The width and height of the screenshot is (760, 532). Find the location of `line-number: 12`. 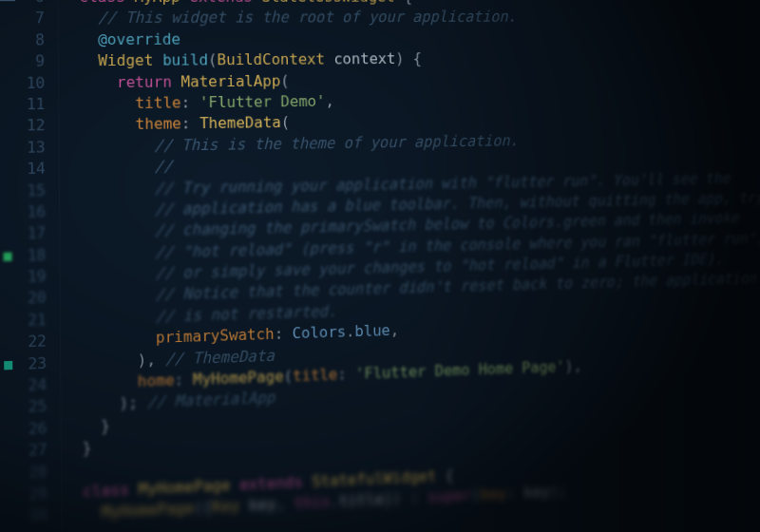

line-number: 12 is located at coordinates (23, 125).